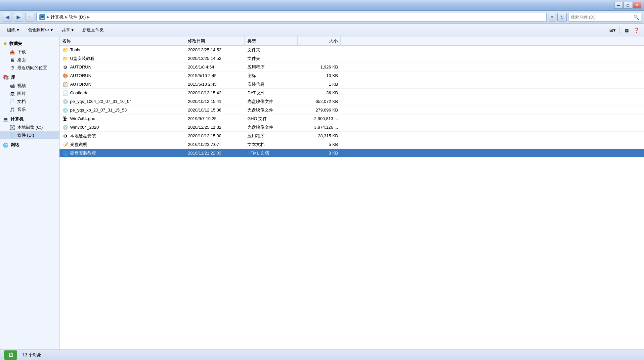  What do you see at coordinates (30, 52) in the screenshot?
I see `sidebar-item-download: 📥 下载` at bounding box center [30, 52].